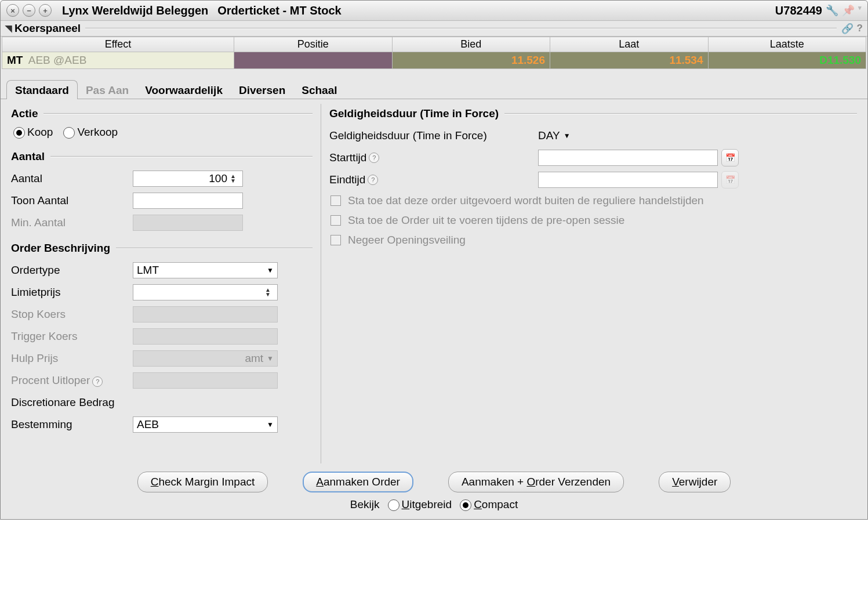  Describe the element at coordinates (188, 179) in the screenshot. I see `aantal-input: 100` at that location.